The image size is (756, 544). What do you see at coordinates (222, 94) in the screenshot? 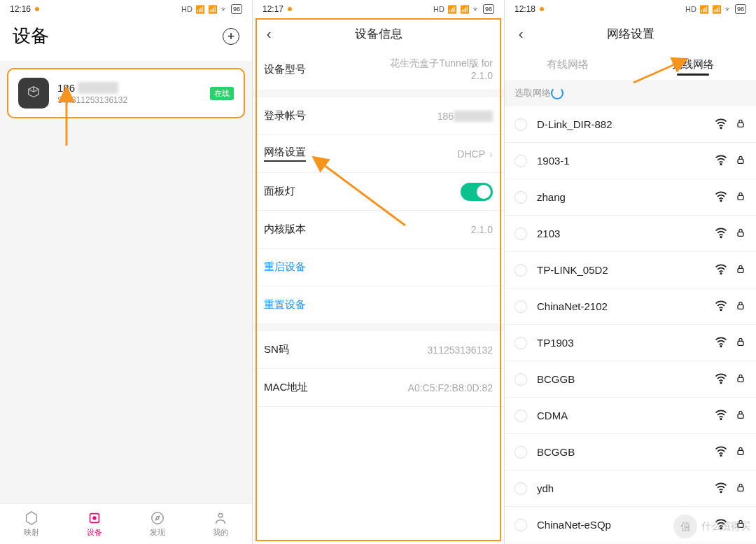
I see `status-badge: 在线` at bounding box center [222, 94].